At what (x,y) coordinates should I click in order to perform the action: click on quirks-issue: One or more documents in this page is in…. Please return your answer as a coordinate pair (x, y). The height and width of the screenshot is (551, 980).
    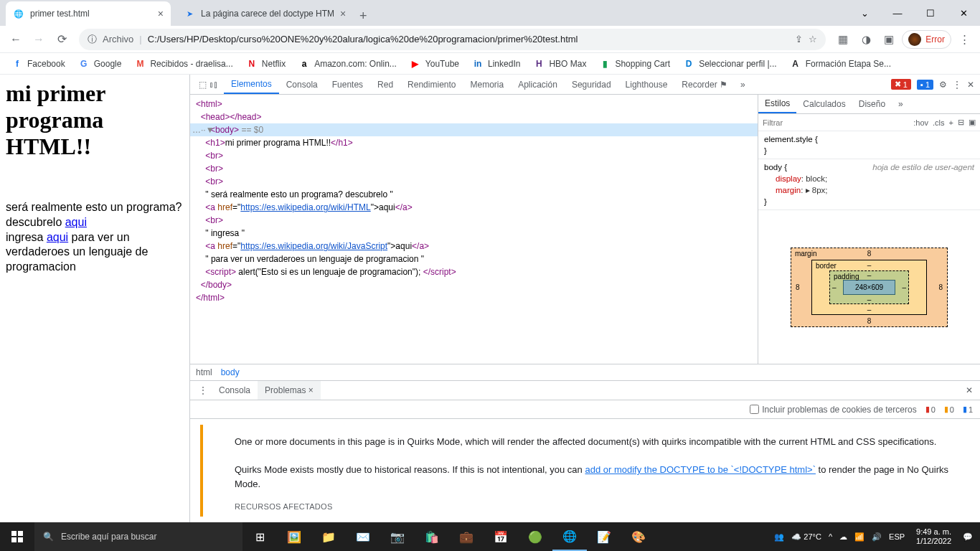
    Looking at the image, I should click on (585, 471).